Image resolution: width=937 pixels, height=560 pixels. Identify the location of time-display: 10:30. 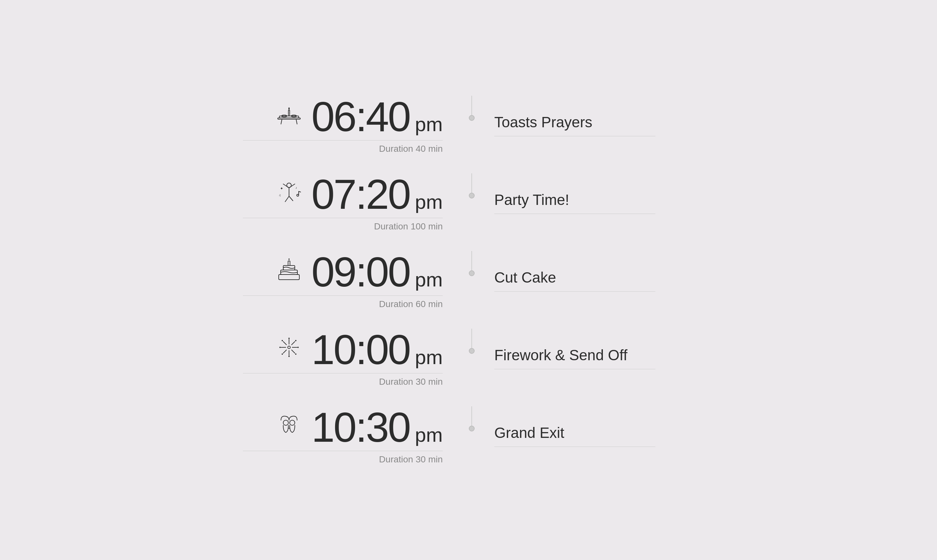
(361, 427).